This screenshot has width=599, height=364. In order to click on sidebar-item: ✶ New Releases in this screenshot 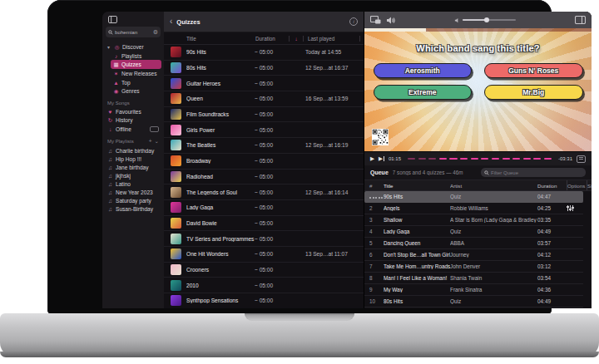, I will do `click(136, 73)`.